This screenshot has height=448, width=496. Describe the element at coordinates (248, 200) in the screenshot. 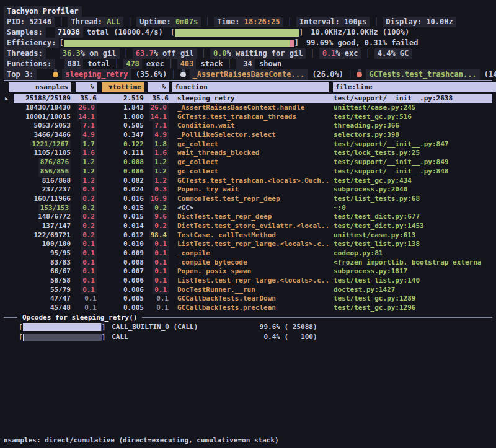

I see `table-row: 160/11966 0.2 0.016 16.9 CommonTest.test…` at that location.